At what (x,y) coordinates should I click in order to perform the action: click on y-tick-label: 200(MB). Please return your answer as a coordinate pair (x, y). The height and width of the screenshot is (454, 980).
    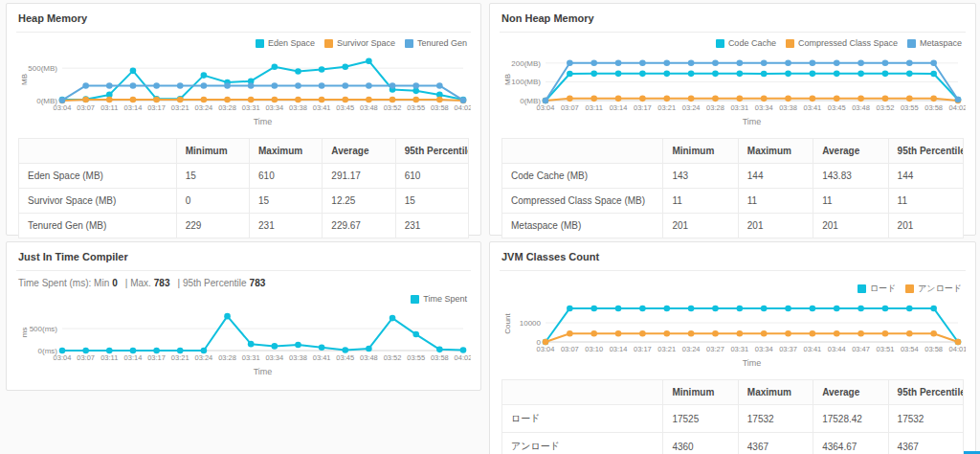
    Looking at the image, I should click on (526, 63).